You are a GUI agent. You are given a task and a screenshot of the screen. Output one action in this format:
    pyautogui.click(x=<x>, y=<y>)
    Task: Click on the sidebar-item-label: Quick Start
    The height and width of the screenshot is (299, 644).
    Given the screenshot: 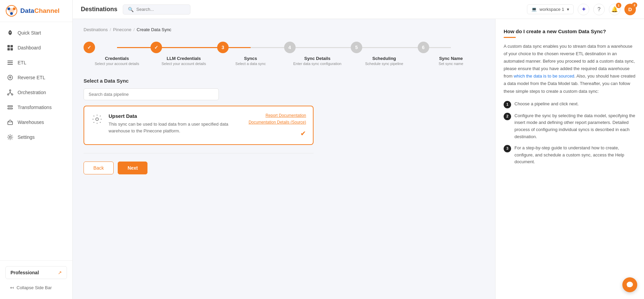 What is the action you would take?
    pyautogui.click(x=29, y=33)
    